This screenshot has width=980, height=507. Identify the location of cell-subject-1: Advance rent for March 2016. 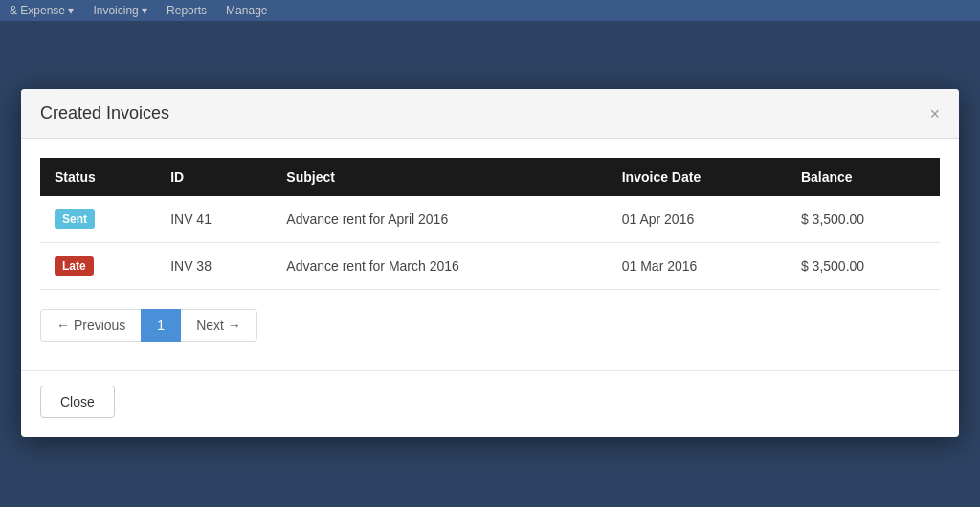
(439, 266).